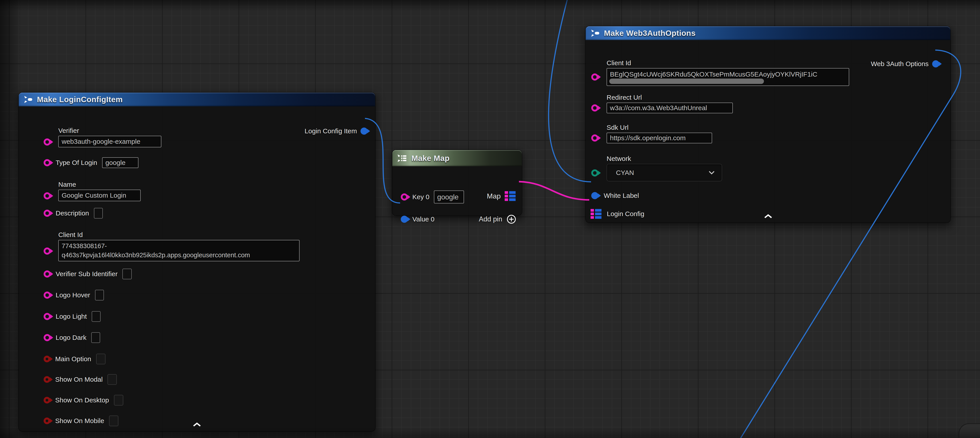 The height and width of the screenshot is (438, 980). Describe the element at coordinates (119, 400) in the screenshot. I see `show-on-desktop-checkbox` at that location.